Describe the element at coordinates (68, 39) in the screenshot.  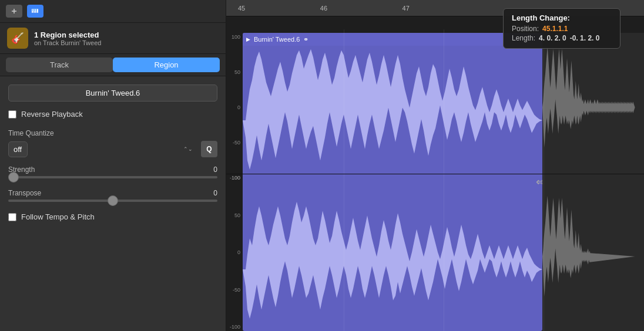
I see `region-text: 1 Region selected on Track Burnin' Tweed` at that location.